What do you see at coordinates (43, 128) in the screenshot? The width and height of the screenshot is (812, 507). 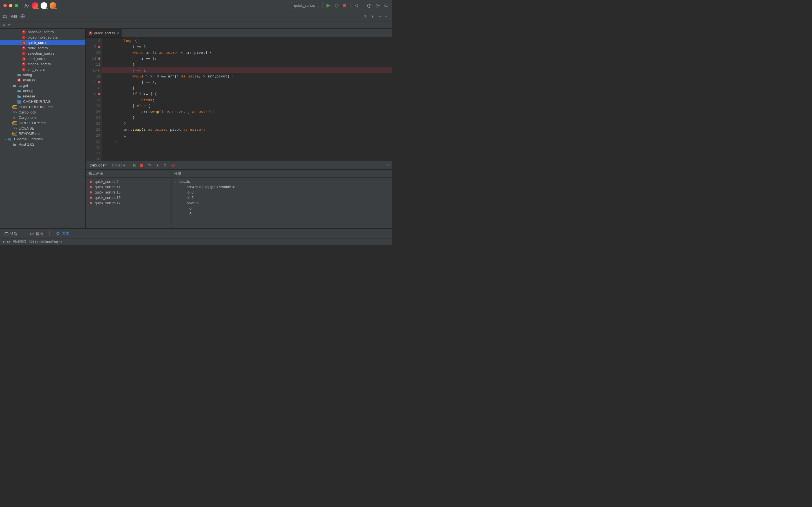 I see `tree-item: GOLICENSE` at bounding box center [43, 128].